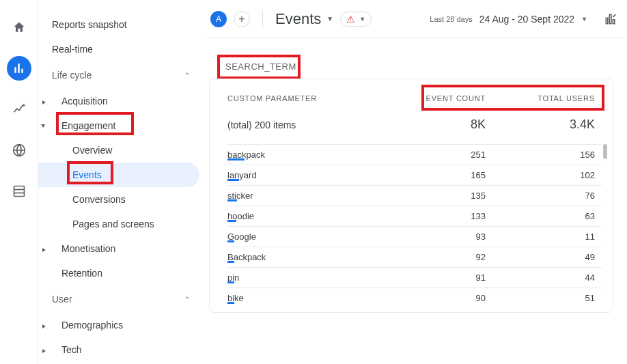  I want to click on sidebar-item-label: Engagement, so click(89, 126).